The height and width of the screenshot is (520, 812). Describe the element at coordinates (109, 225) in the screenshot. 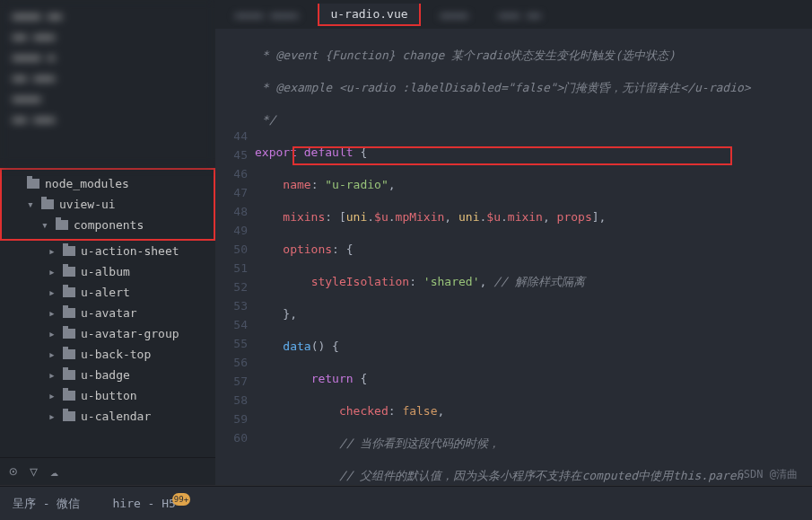

I see `folder-label: components` at that location.